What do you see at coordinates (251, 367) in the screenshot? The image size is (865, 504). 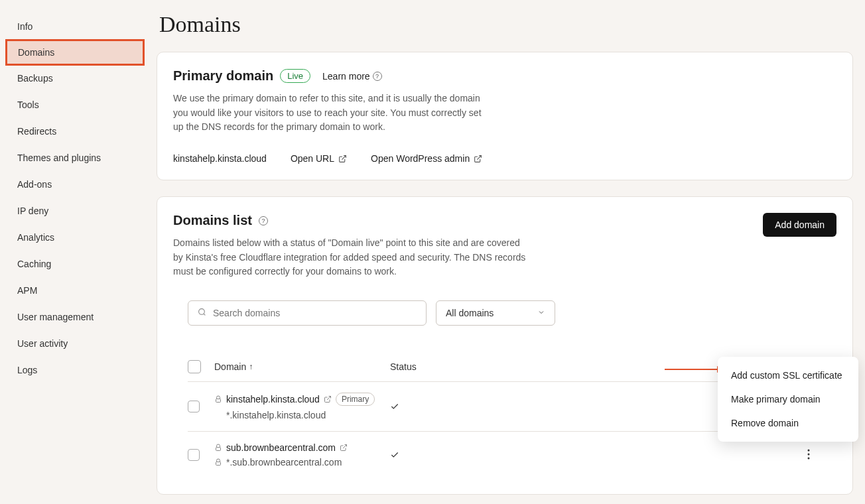 I see `sort-ascending-icon: ↑` at bounding box center [251, 367].